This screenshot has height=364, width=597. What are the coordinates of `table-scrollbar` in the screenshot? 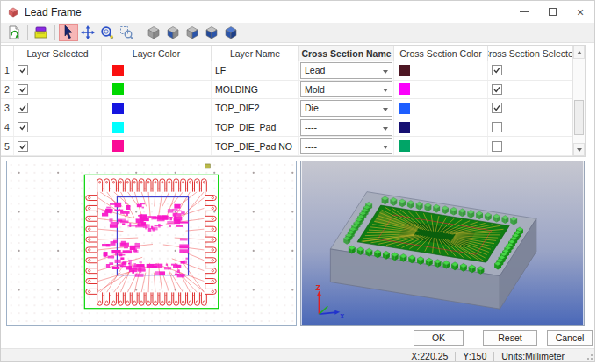 It's located at (579, 101).